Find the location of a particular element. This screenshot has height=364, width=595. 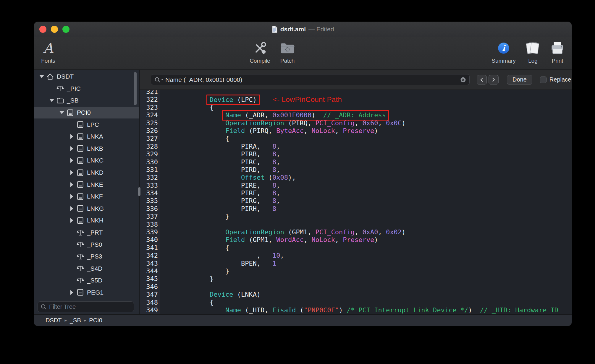

sidebar-item-sb: _SB is located at coordinates (86, 100).